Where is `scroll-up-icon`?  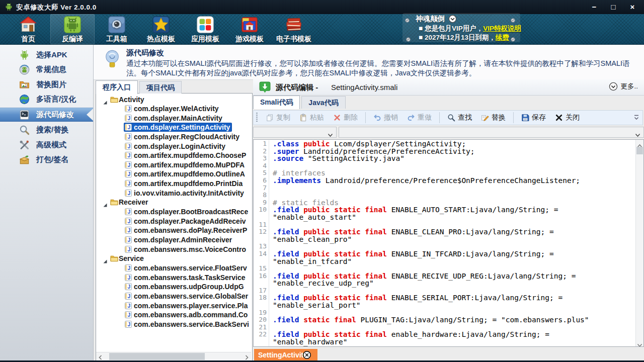 scroll-up-icon is located at coordinates (640, 144).